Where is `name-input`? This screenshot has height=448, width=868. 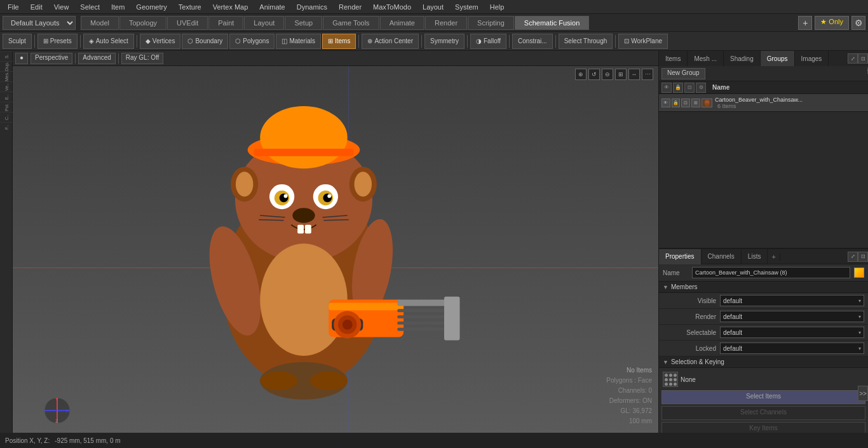 name-input is located at coordinates (771, 273).